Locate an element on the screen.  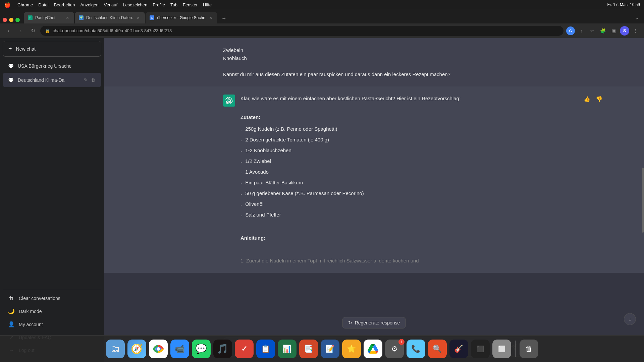
conversation-item-2: 💬 Deutschland Klima-Da ✎ 🗑 is located at coordinates (52, 80).